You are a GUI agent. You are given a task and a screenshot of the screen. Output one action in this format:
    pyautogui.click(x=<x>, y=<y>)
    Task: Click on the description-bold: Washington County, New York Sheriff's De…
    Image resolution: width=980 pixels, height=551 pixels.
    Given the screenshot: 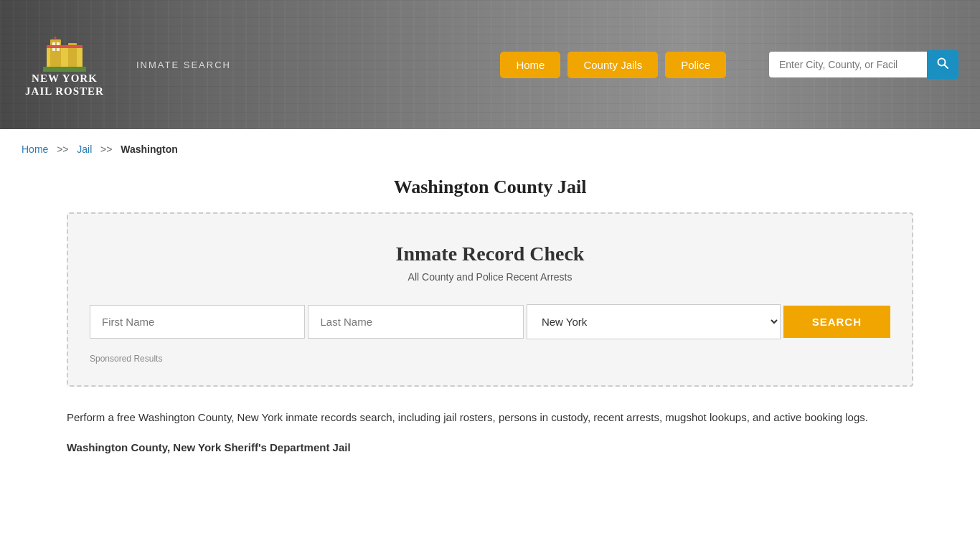 What is the action you would take?
    pyautogui.click(x=209, y=448)
    